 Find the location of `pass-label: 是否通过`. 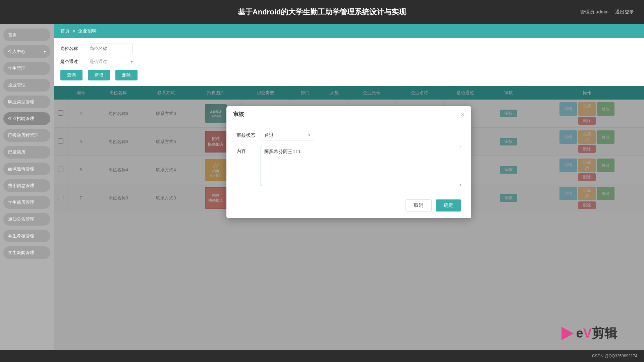

pass-label: 是否通过 is located at coordinates (70, 62).